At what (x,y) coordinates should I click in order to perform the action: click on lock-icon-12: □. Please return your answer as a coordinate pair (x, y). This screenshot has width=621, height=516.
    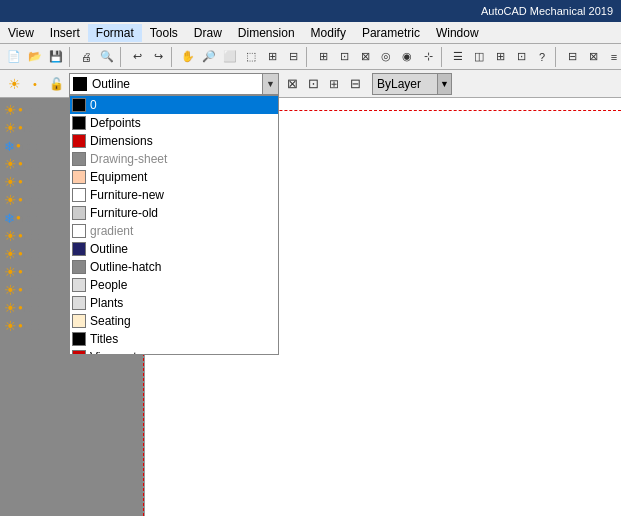
    Looking at the image, I should click on (27, 308).